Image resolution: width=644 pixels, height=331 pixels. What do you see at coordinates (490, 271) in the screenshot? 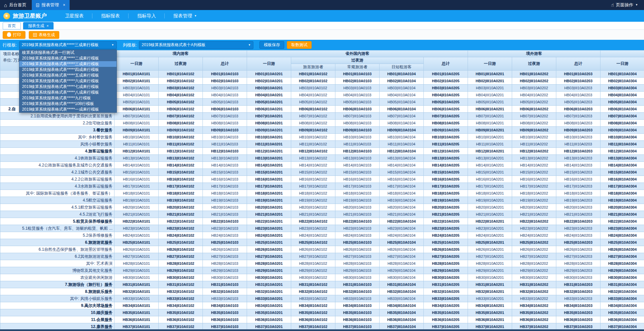
I see `code-cell: HB29|III10A0201` at bounding box center [490, 271].